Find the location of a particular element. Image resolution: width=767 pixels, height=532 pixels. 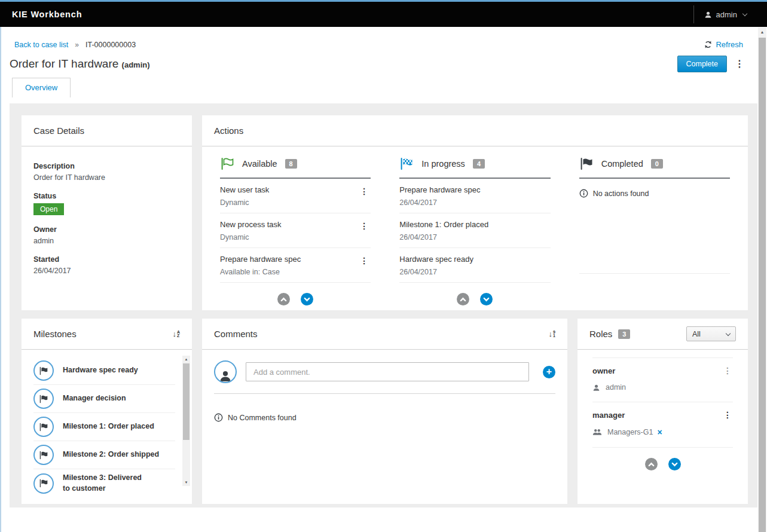

action-item: Hardware spec ready 26/04/2017 is located at coordinates (475, 265).